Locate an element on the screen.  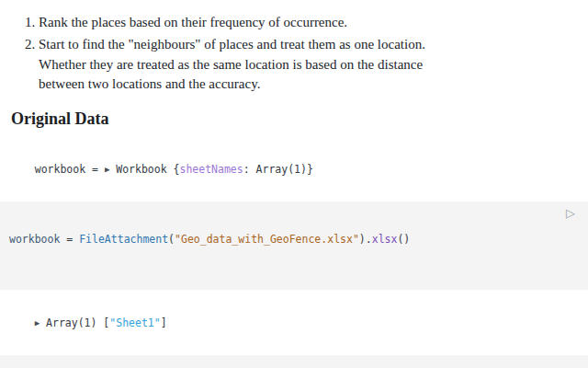
list-item-2-line-1: Start to find the "neighbours" of places… is located at coordinates (307, 44).